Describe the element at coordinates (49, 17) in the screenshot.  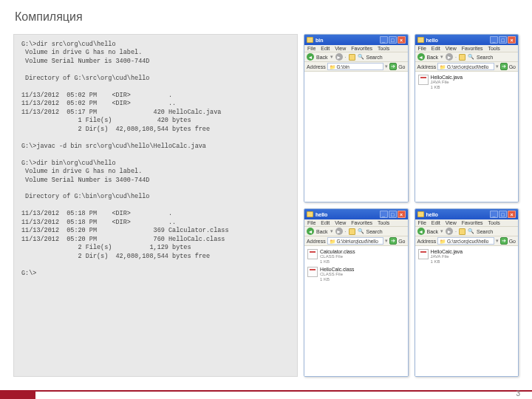
I see `slide-title: Компиляция` at that location.